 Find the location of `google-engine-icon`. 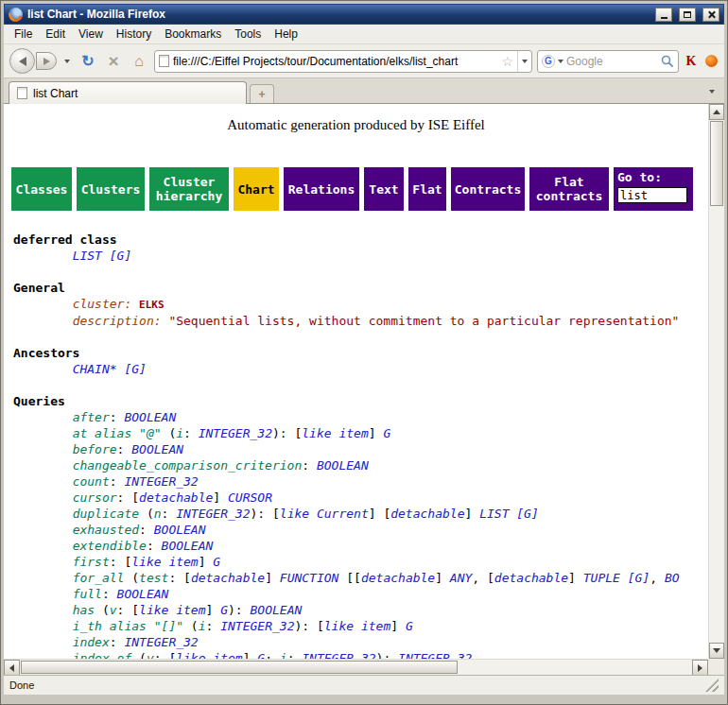

google-engine-icon is located at coordinates (548, 61).